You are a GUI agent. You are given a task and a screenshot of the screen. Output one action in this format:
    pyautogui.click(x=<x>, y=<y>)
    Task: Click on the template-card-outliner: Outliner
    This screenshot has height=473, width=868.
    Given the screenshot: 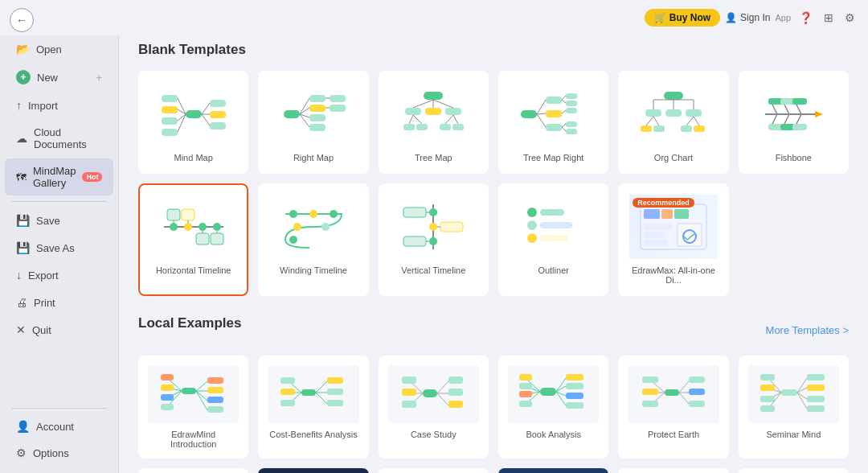 What is the action you would take?
    pyautogui.click(x=553, y=240)
    